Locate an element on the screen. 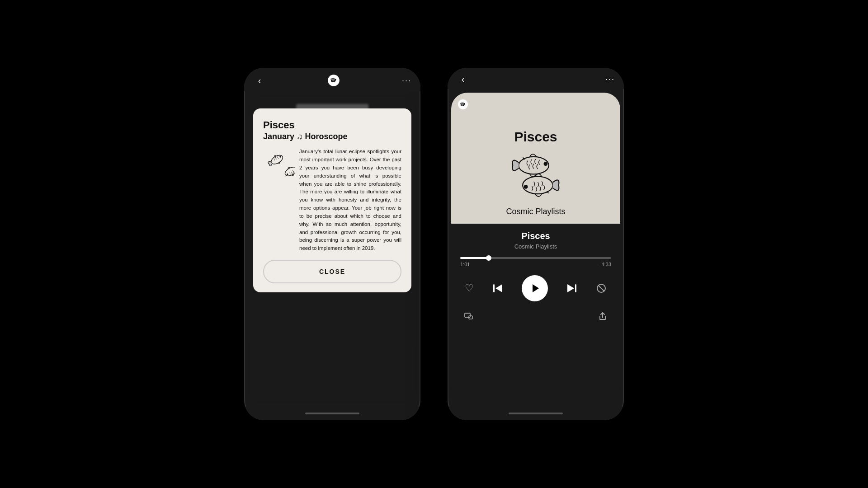 This screenshot has height=488, width=868. horoscope-body-text: January's total lunar eclipse spotlights… is located at coordinates (350, 200).